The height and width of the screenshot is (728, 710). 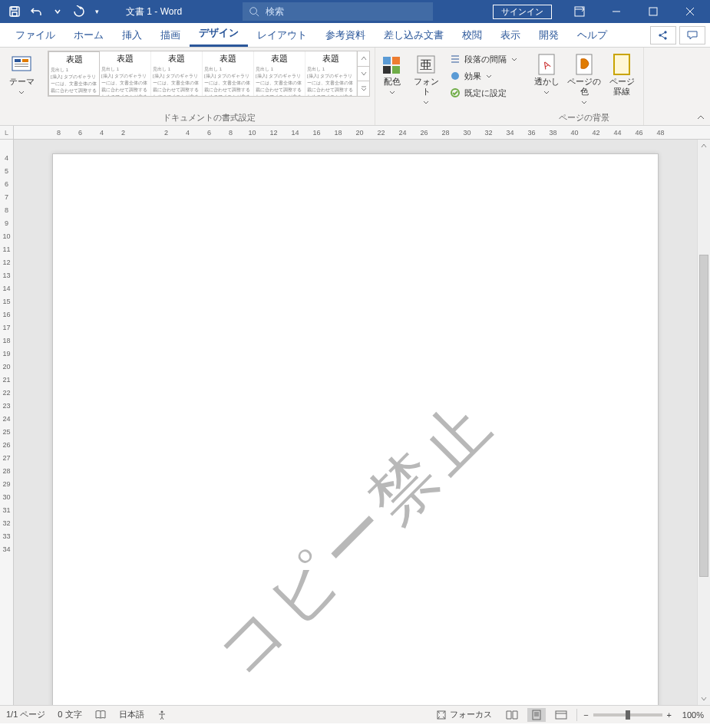 I want to click on quick-access-toolbar: ▾, so click(x=51, y=12).